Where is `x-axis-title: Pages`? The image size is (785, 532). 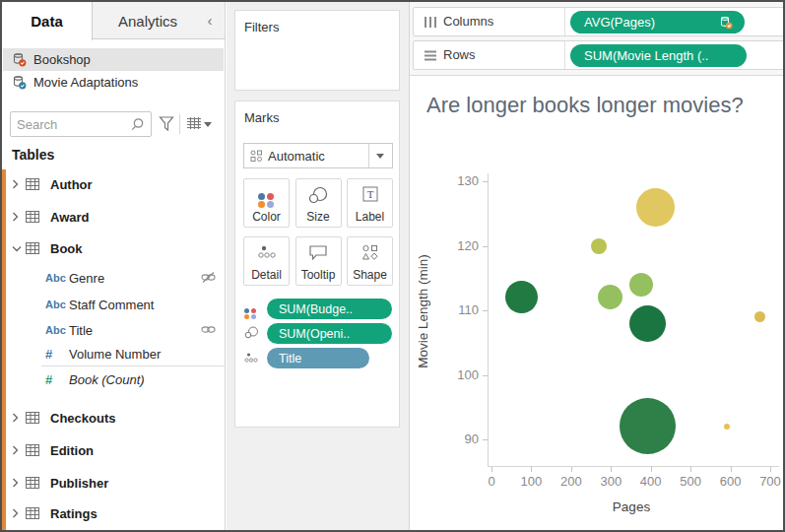 x-axis-title: Pages is located at coordinates (631, 506).